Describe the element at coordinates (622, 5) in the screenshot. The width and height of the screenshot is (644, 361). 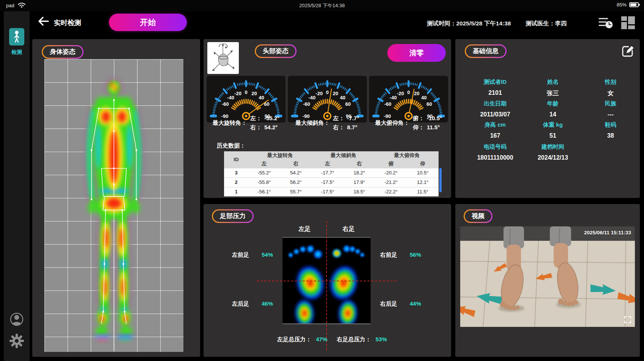
I see `battery-percent: 85%` at that location.